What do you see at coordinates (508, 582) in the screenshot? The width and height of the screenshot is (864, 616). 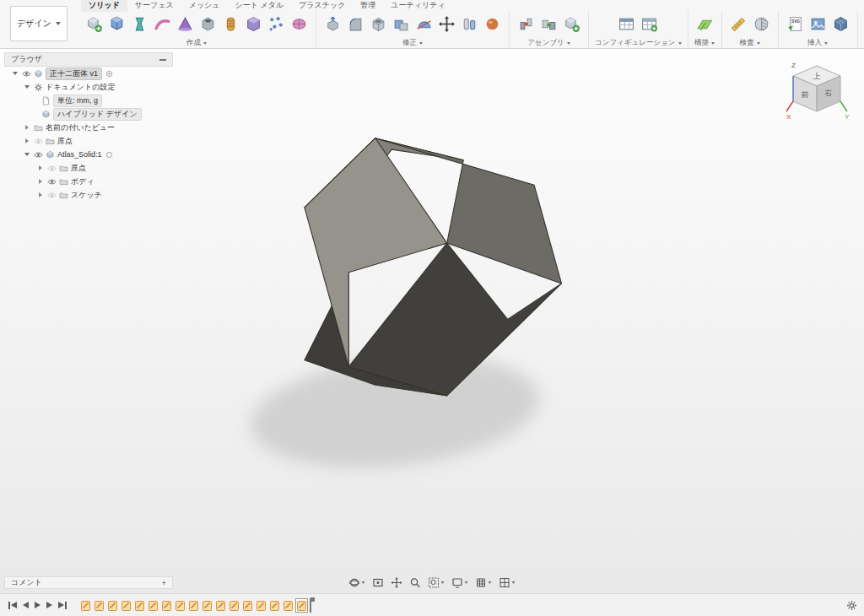 I see `viewports-button` at bounding box center [508, 582].